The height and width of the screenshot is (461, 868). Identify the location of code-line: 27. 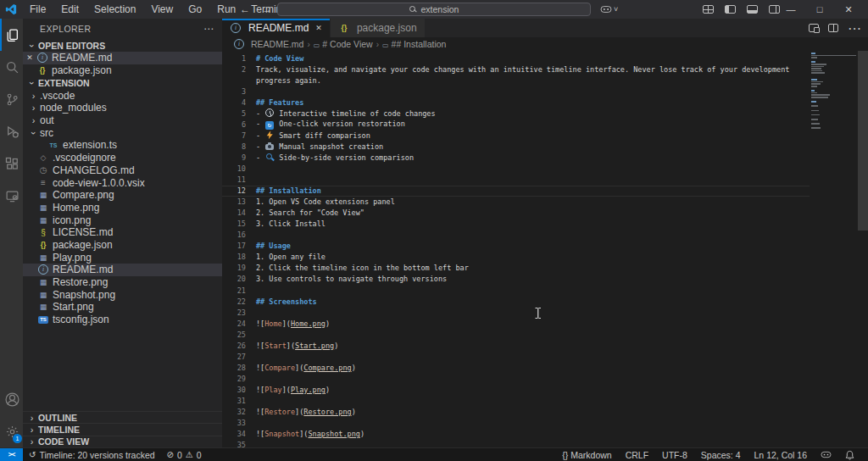
(515, 356).